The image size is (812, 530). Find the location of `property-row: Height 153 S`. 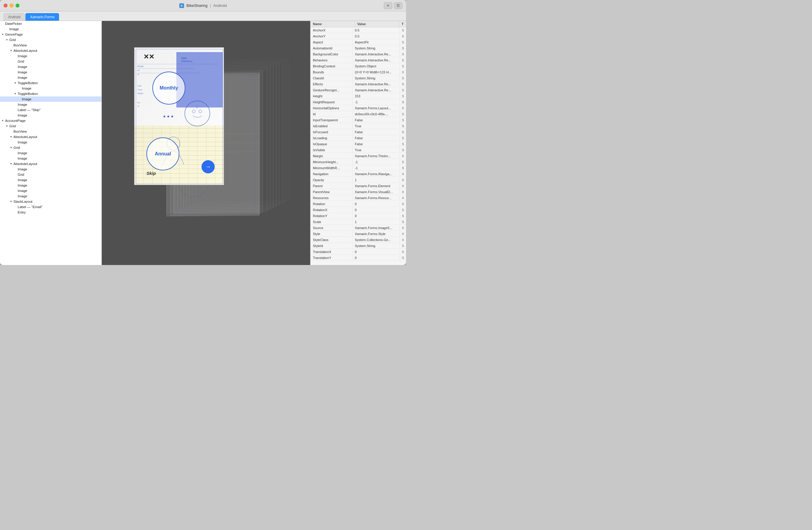

property-row: Height 153 S is located at coordinates (358, 96).